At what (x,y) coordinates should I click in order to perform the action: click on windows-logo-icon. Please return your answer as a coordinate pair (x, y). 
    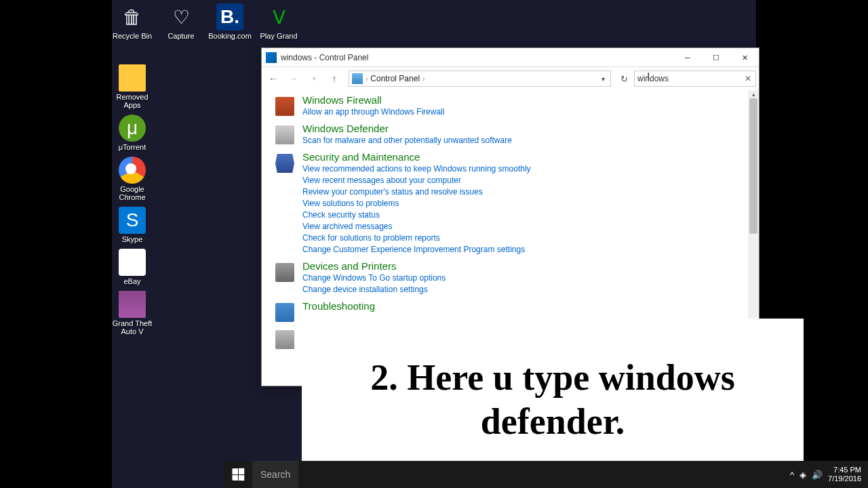
    Looking at the image, I should click on (238, 474).